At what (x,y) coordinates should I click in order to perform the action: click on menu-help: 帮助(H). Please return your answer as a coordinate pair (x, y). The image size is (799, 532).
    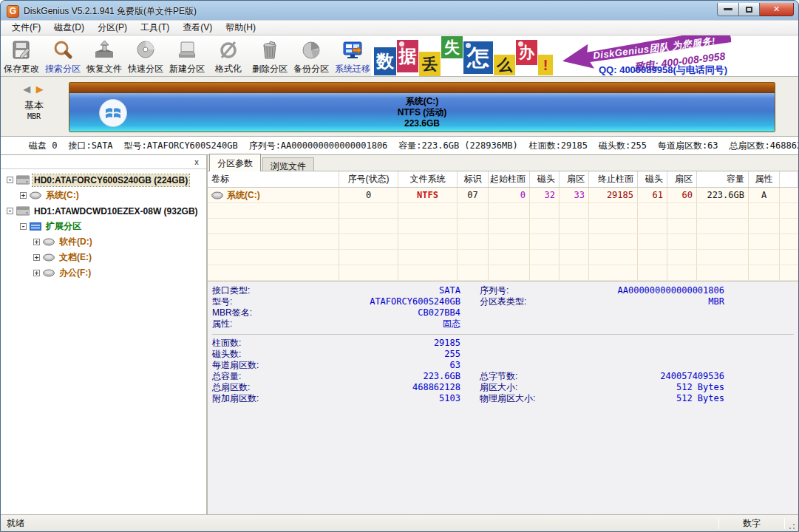
    Looking at the image, I should click on (241, 28).